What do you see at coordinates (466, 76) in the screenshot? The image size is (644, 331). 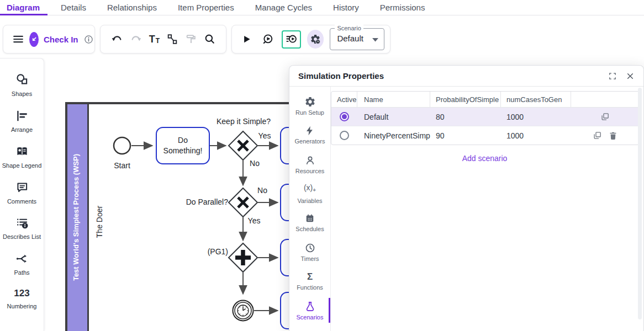 I see `dialog-header: Simulation Properties` at bounding box center [466, 76].